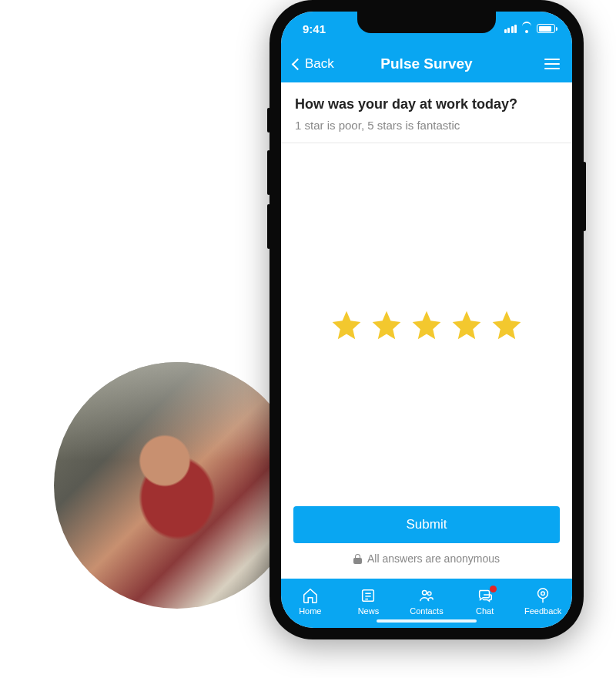 The width and height of the screenshot is (616, 678). What do you see at coordinates (369, 611) in the screenshot?
I see `tab-label: News` at bounding box center [369, 611].